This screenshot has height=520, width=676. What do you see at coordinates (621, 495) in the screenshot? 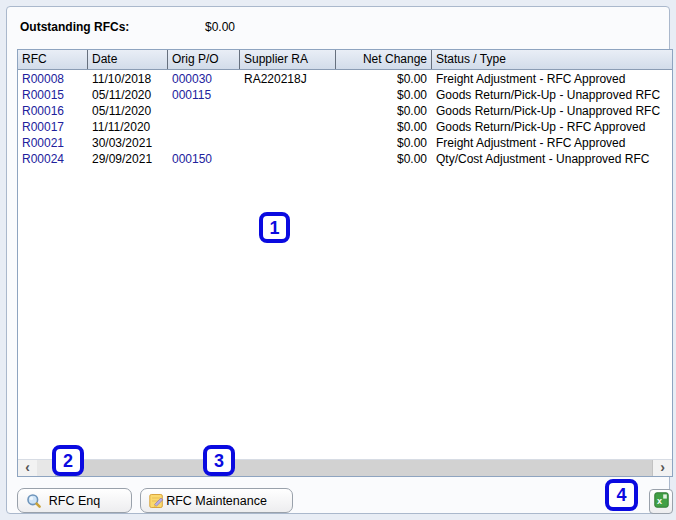
I see `callout-number: 4` at bounding box center [621, 495].